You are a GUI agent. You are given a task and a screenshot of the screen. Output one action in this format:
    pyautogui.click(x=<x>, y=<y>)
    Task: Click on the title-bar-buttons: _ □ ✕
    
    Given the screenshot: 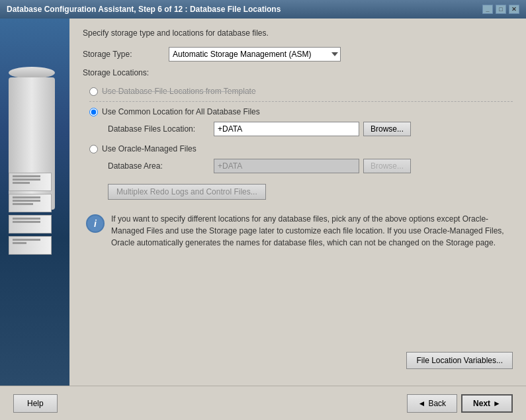 What is the action you would take?
    pyautogui.click(x=501, y=9)
    